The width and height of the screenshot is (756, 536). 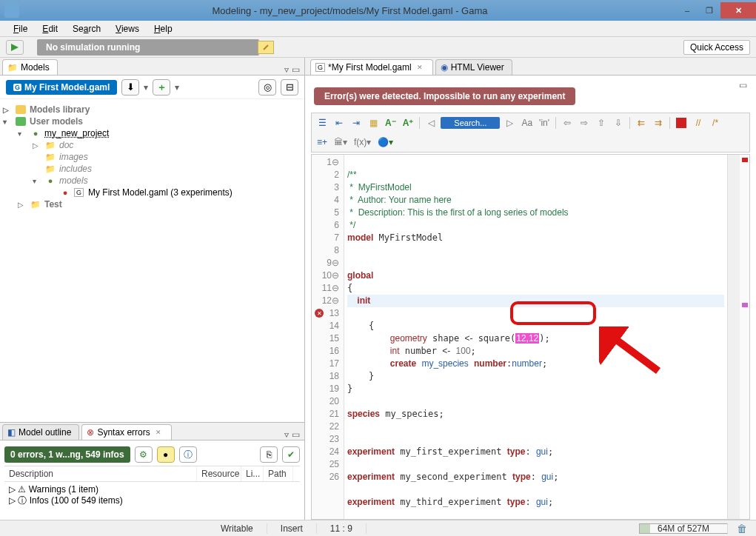 I want to click on filter-warnings-button: ●, so click(x=166, y=455).